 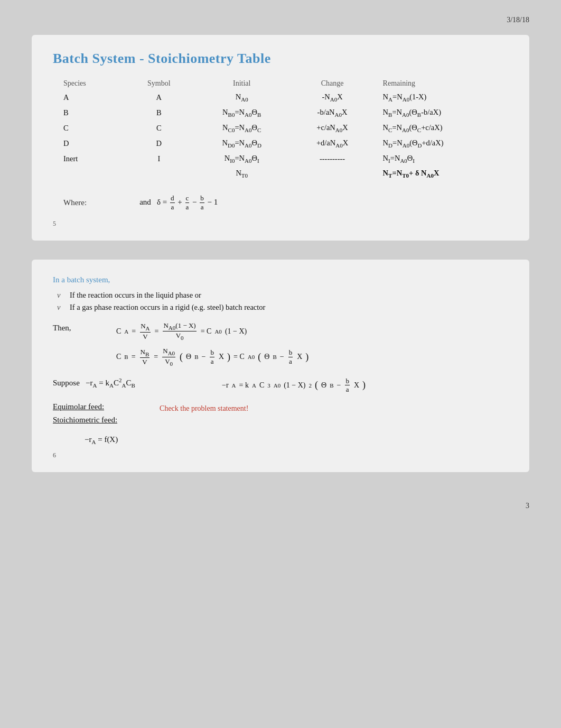 What do you see at coordinates (333, 84) in the screenshot?
I see `col-change: Change` at bounding box center [333, 84].